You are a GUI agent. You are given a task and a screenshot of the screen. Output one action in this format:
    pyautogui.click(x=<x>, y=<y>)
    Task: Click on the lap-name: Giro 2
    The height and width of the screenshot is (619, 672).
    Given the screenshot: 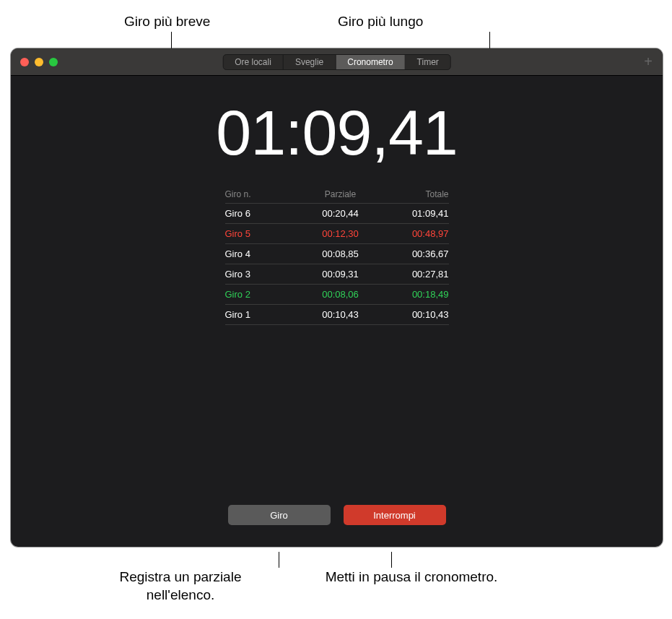 What is the action you would take?
    pyautogui.click(x=265, y=295)
    